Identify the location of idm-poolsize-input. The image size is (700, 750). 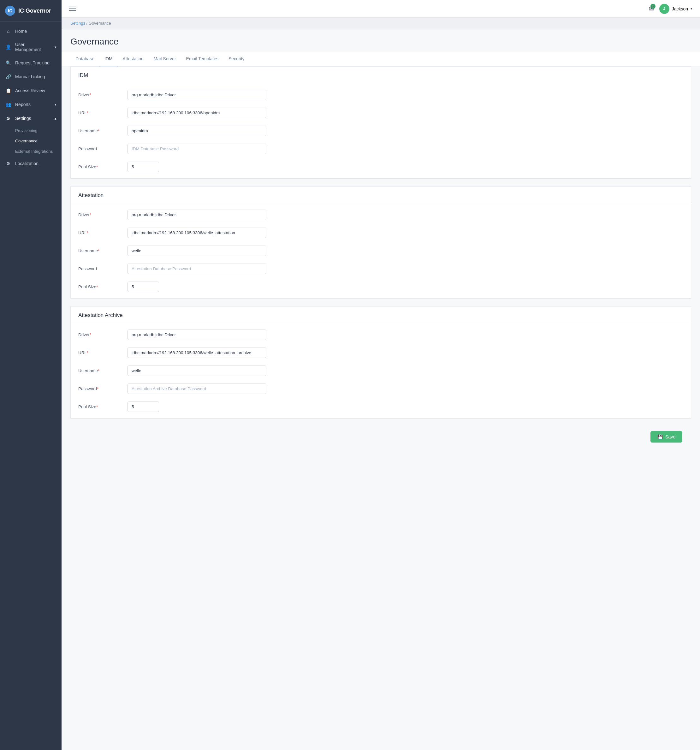
(143, 167).